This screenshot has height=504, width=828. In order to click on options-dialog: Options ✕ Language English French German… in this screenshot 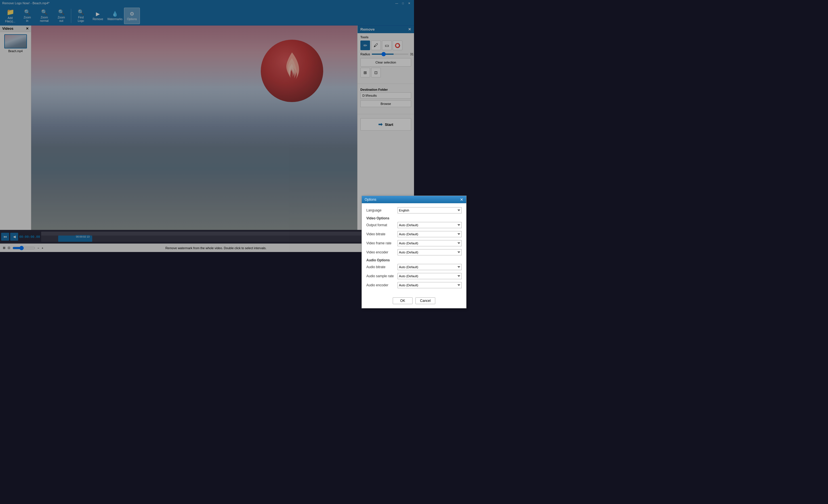, I will do `click(388, 224)`.